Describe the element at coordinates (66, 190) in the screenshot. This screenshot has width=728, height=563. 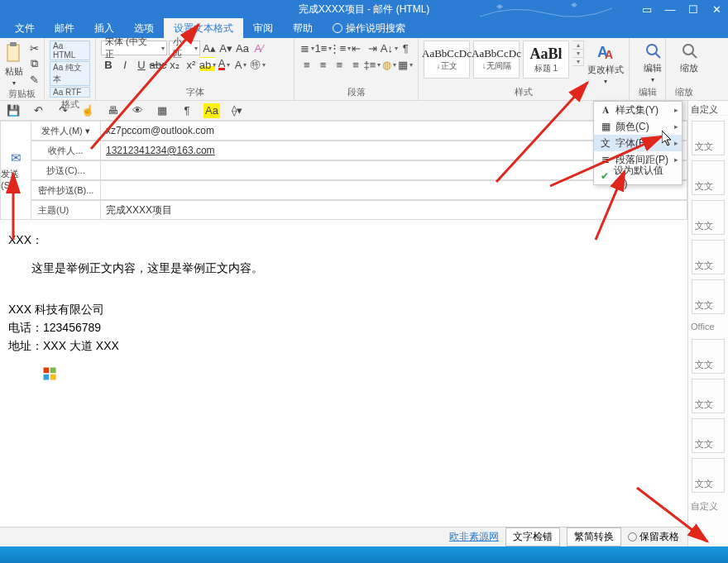
I see `bcc-button: 密件抄送(B)...` at that location.